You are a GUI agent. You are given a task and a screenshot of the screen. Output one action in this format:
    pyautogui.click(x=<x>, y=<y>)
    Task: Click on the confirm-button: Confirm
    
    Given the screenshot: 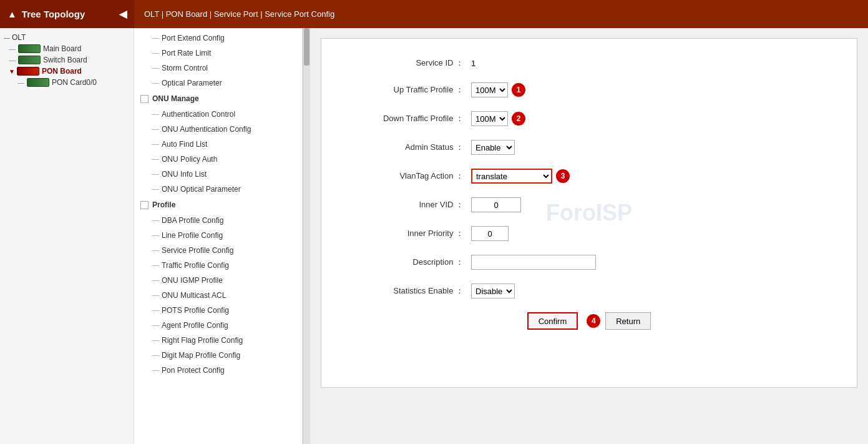 What is the action you would take?
    pyautogui.click(x=553, y=321)
    